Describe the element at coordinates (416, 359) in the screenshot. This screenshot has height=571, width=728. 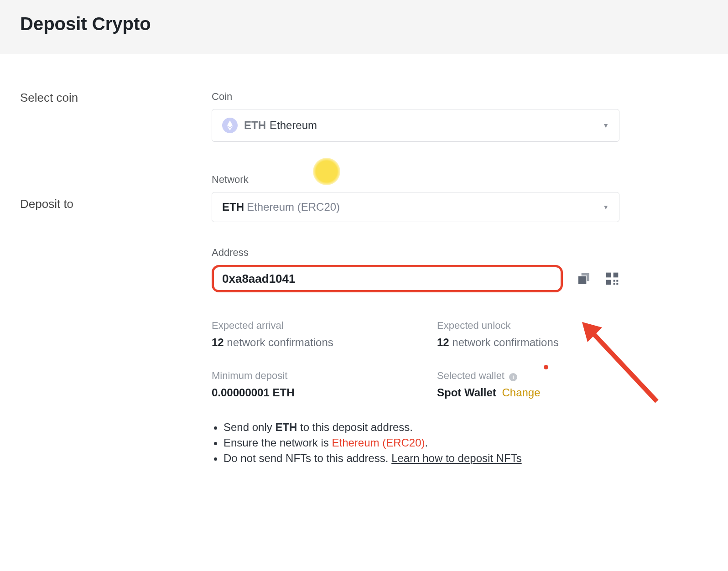
I see `info-grid: Expected arrival 12 network confirmation…` at that location.